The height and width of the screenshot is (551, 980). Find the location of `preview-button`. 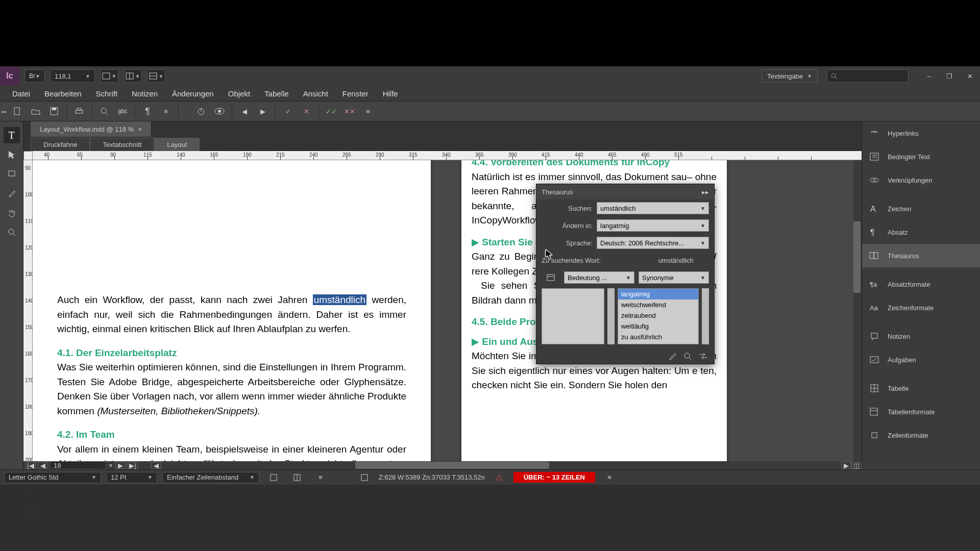

preview-button is located at coordinates (219, 111).